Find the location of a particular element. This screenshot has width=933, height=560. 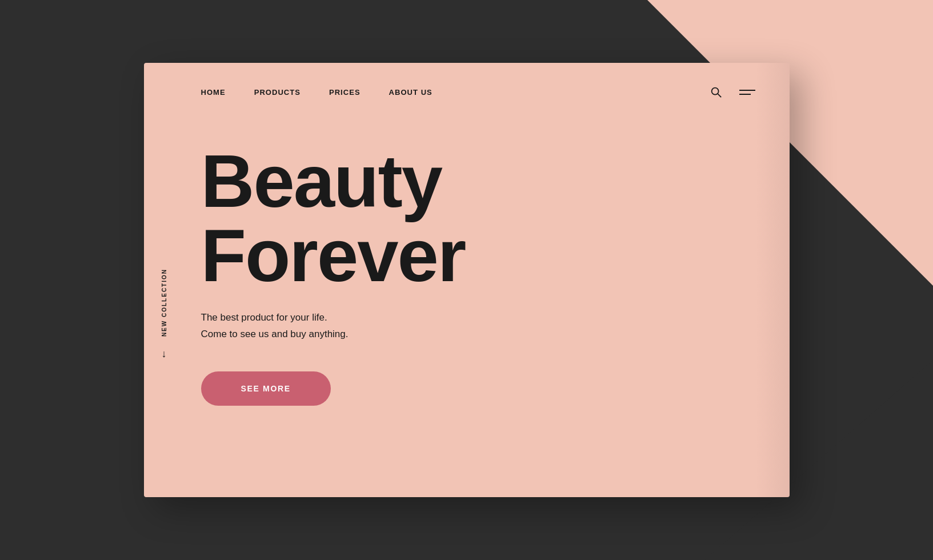

hero-subtitle: The best product for your life. Come to … is located at coordinates (315, 326).